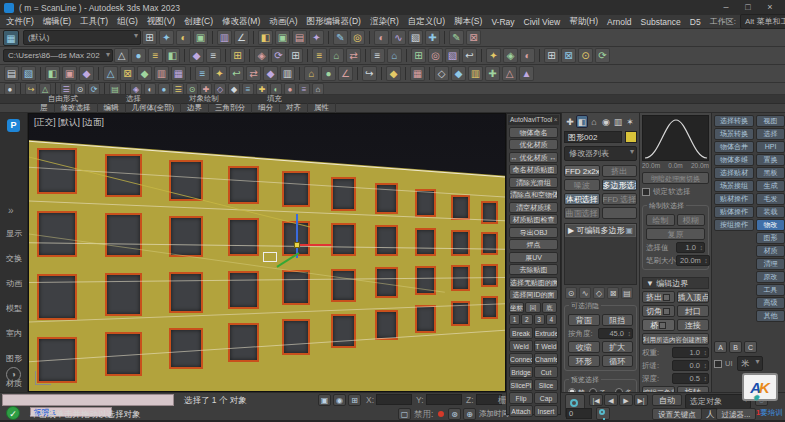 The image size is (785, 422). I want to click on render-production-icon: ✚, so click(432, 38).